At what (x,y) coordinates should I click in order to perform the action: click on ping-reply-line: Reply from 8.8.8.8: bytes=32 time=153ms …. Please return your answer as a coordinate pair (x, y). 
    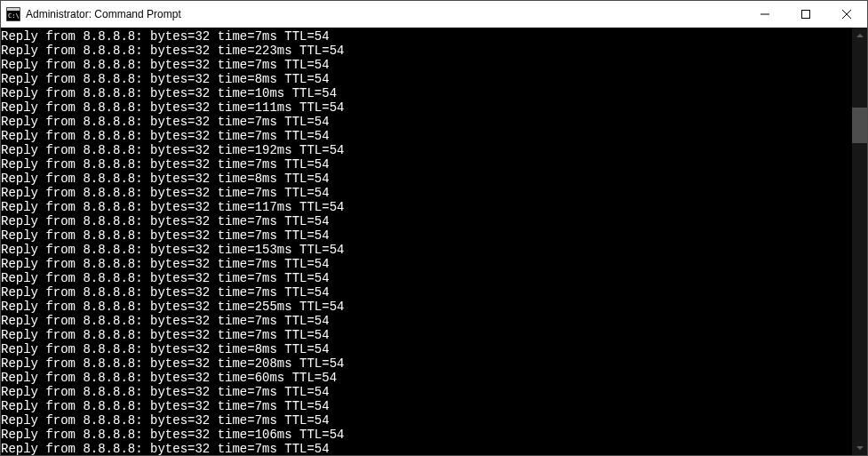
    Looking at the image, I should click on (426, 250).